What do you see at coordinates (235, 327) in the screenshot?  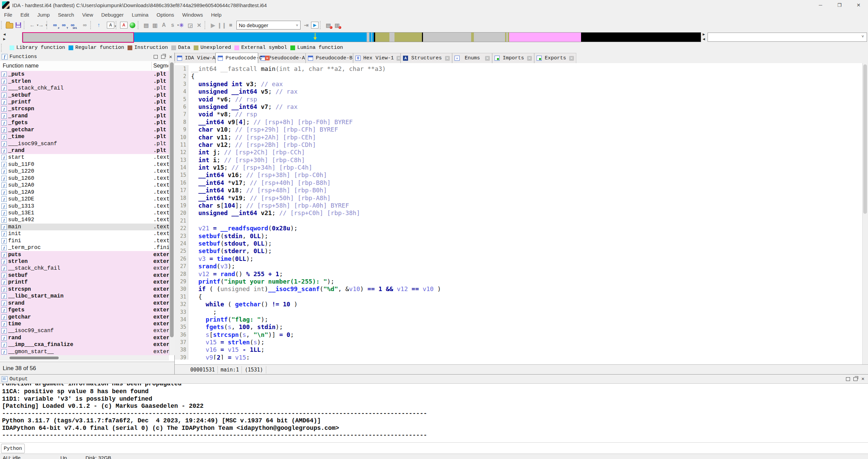 I see `code-text: fgets(s, 100, stdin);` at bounding box center [235, 327].